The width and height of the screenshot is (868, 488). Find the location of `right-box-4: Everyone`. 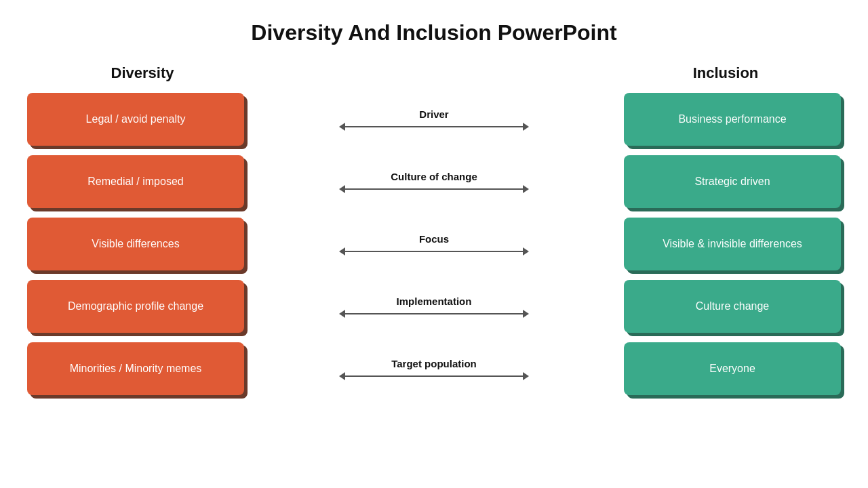

right-box-4: Everyone is located at coordinates (732, 369).